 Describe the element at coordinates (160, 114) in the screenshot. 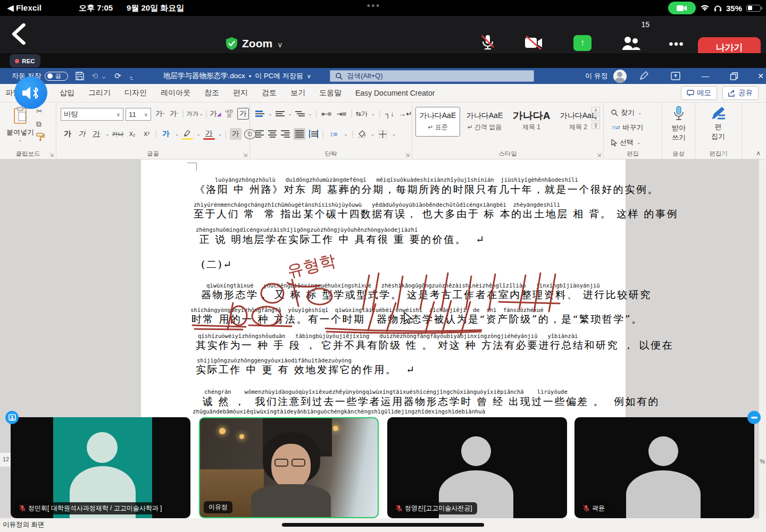

I see `grow-font-button: 가^` at that location.